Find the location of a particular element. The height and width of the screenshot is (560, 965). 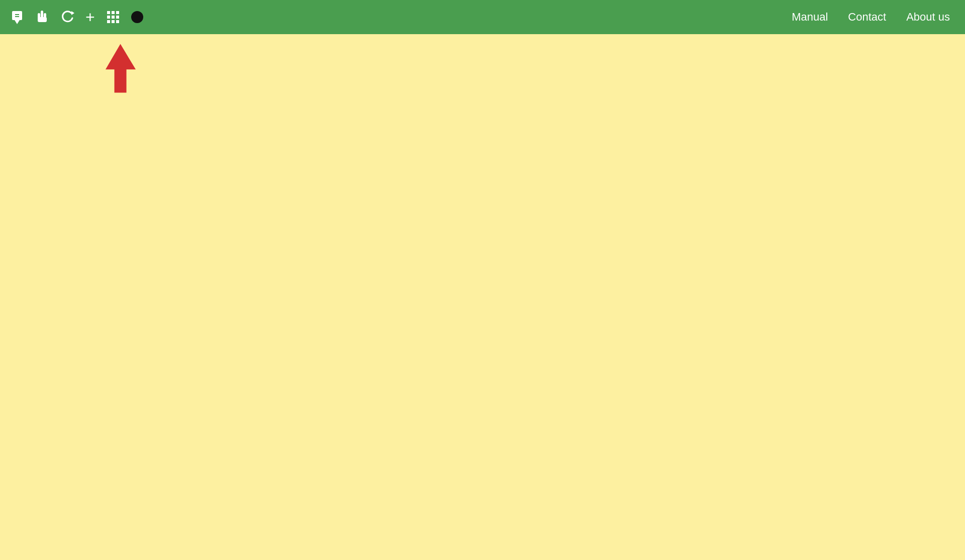

manual-link: Manual is located at coordinates (810, 17).